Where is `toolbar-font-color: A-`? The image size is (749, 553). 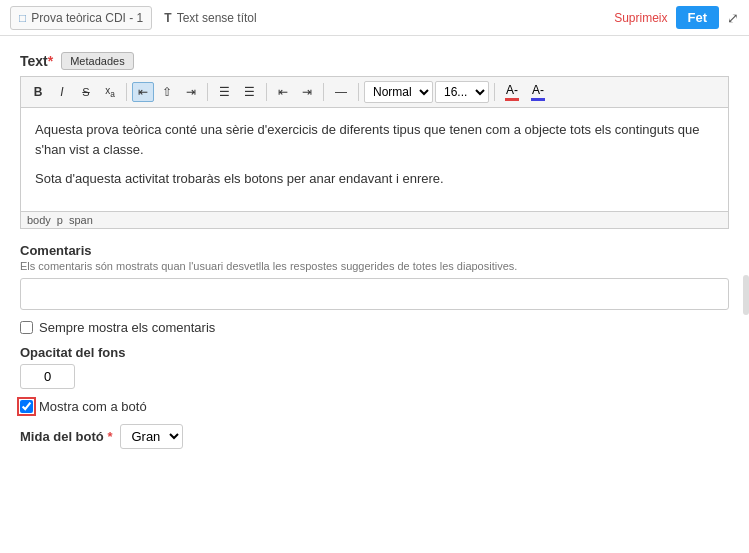
toolbar-font-color: A- is located at coordinates (512, 92).